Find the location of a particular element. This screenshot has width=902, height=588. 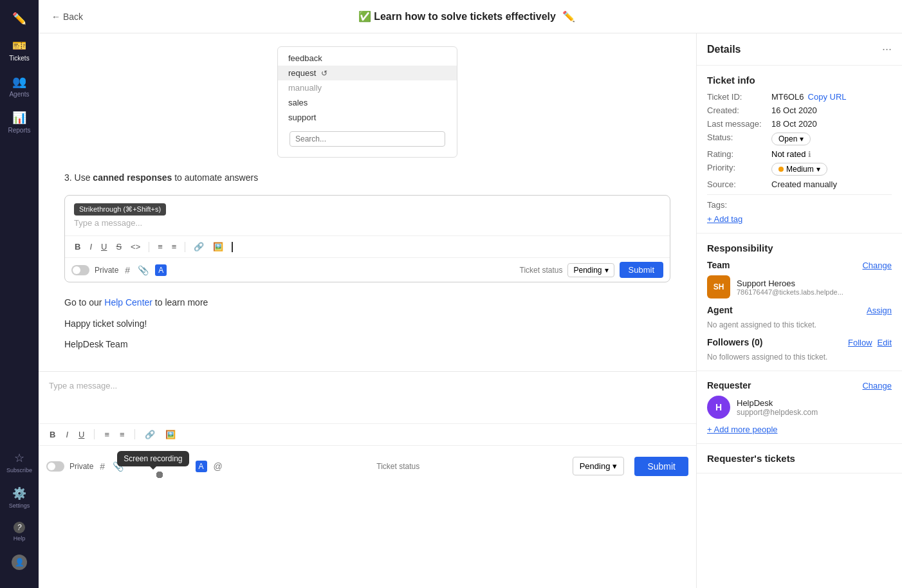

settings-icon: ⚙️ is located at coordinates (19, 493).